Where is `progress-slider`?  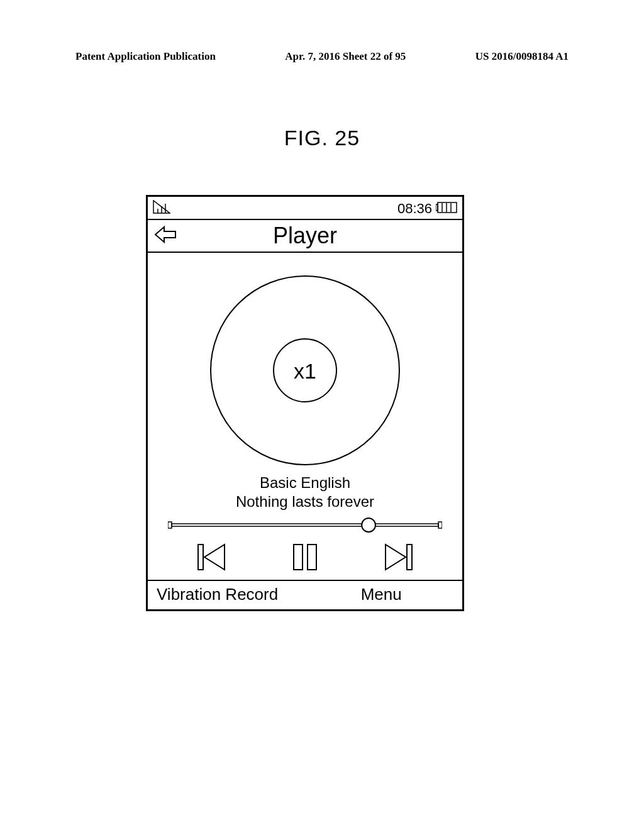 progress-slider is located at coordinates (305, 526).